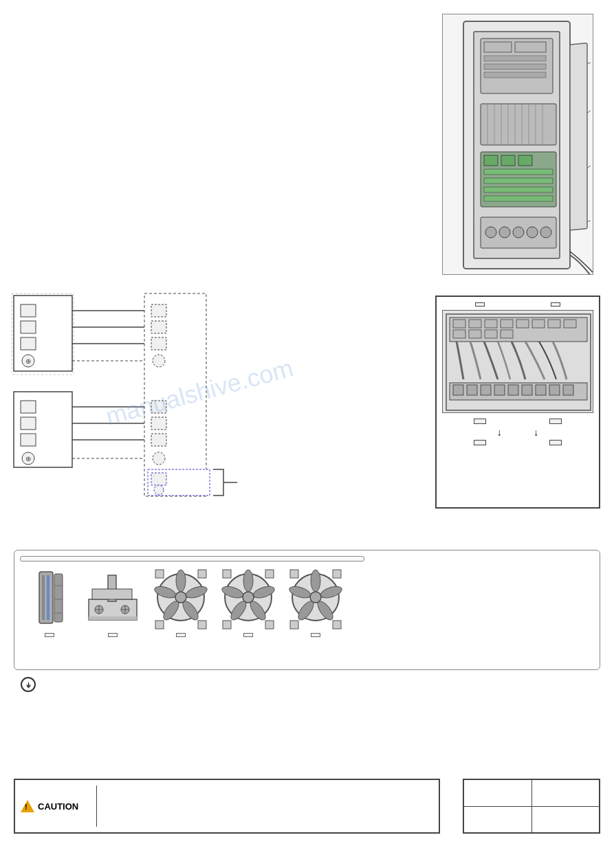 The width and height of the screenshot is (614, 868). I want to click on panel-inner-image, so click(518, 361).